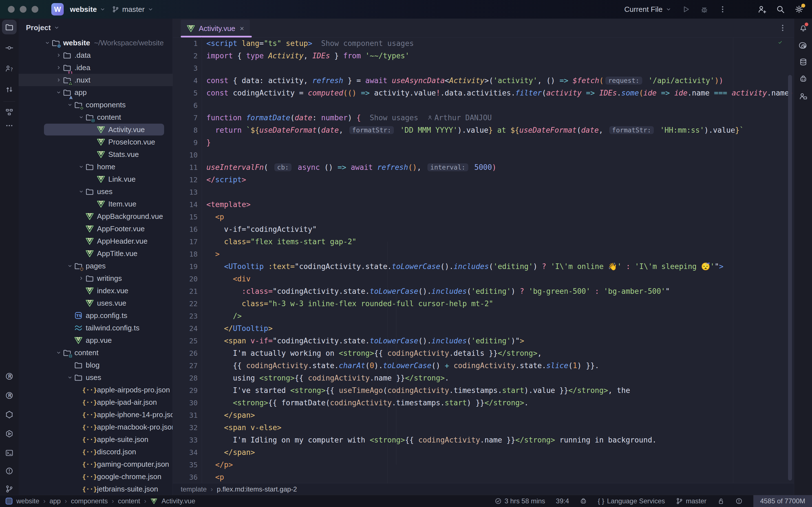  Describe the element at coordinates (23, 9) in the screenshot. I see `minimize-window-button` at that location.